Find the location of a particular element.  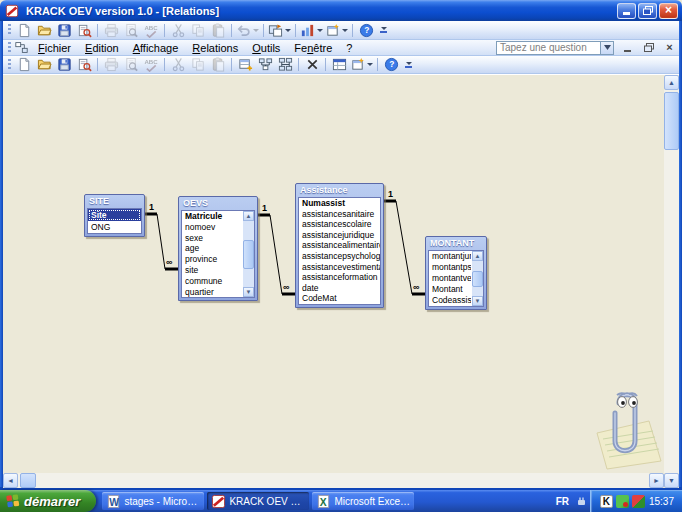

horizontal-scroll-thumb is located at coordinates (28, 480).